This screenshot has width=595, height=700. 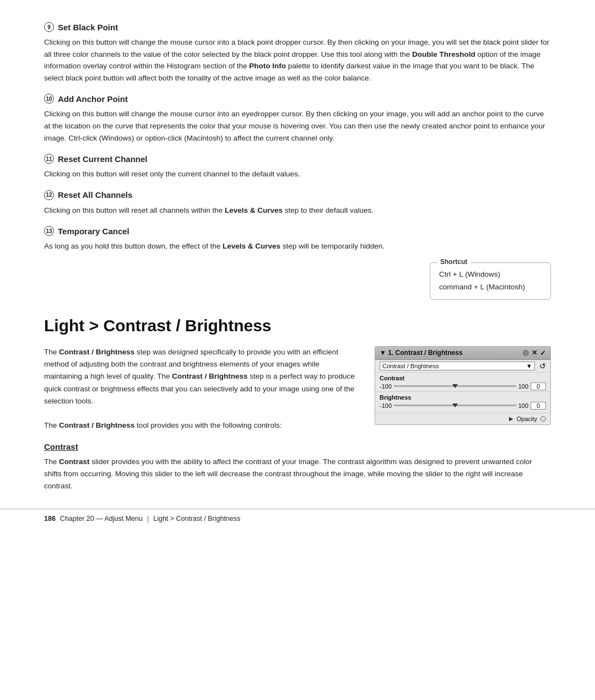 What do you see at coordinates (298, 467) in the screenshot?
I see `section-contrast: Contrast The Contrast slider provides yo…` at bounding box center [298, 467].